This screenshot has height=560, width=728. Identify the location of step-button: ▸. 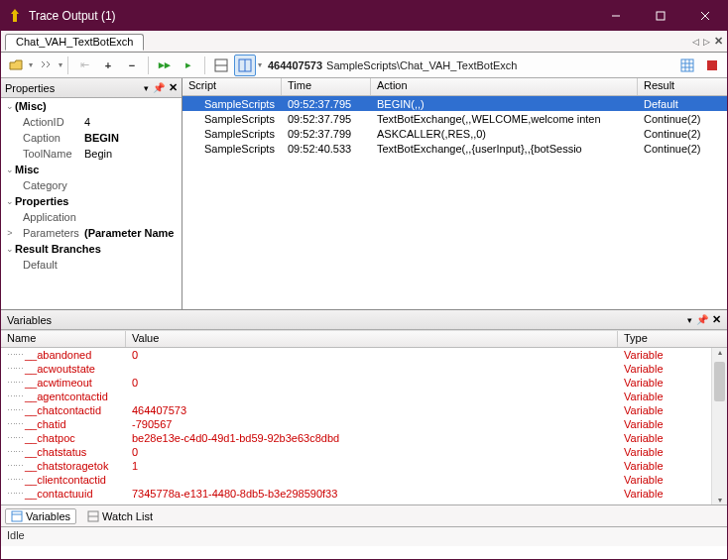
(188, 65).